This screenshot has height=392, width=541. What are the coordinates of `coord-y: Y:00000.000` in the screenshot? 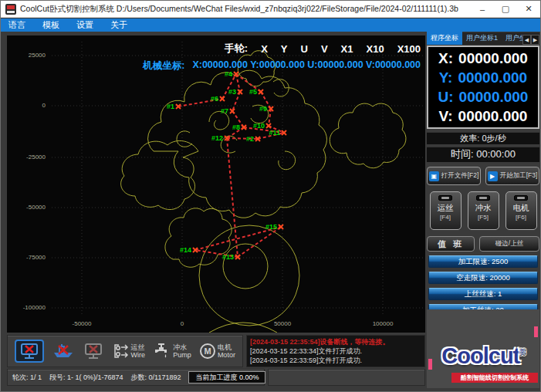 It's located at (483, 77).